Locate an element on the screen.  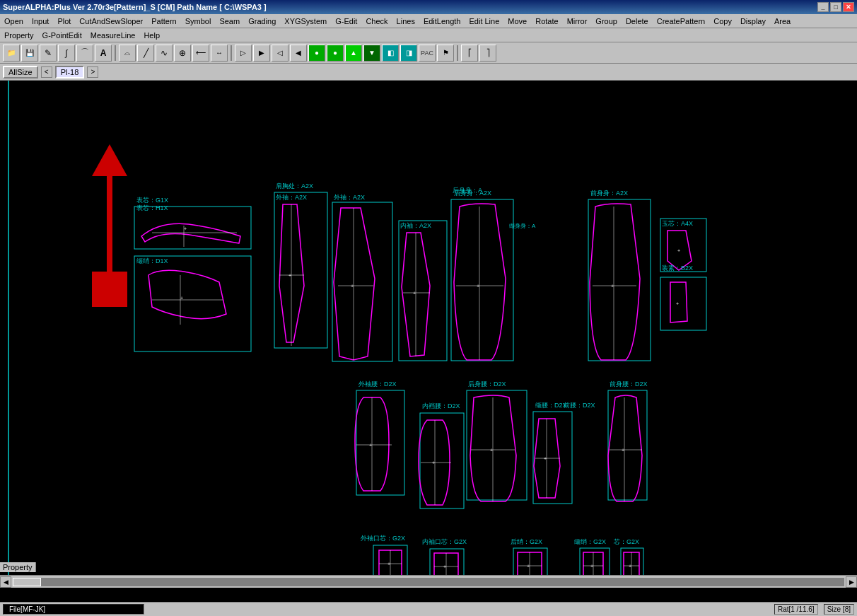
tool-6: ▷ is located at coordinates (243, 53).